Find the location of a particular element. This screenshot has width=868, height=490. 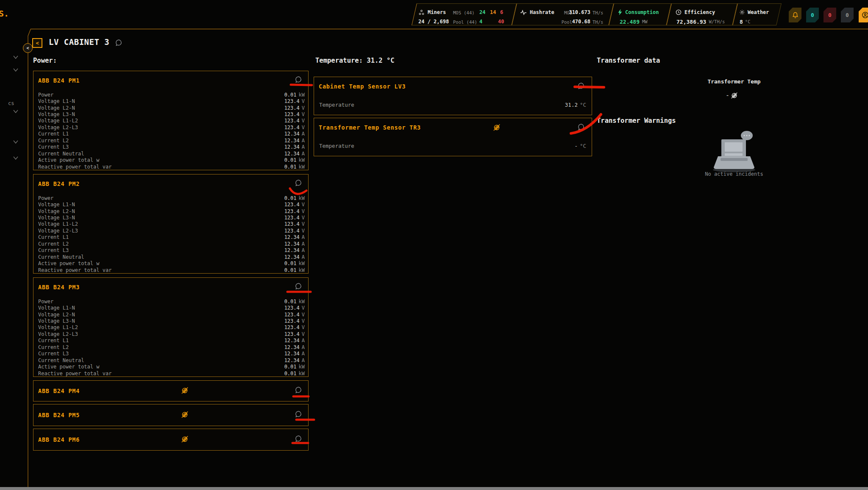

page-comment-icon is located at coordinates (119, 43).